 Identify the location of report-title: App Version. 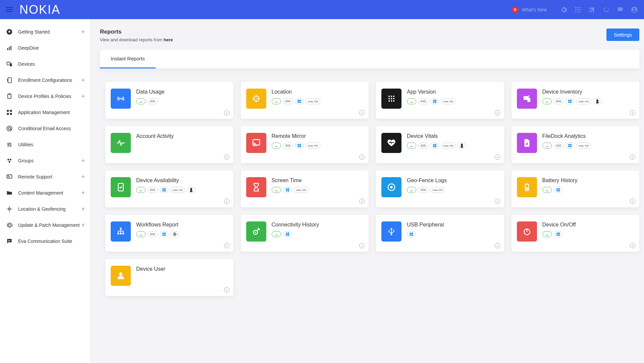
(453, 92).